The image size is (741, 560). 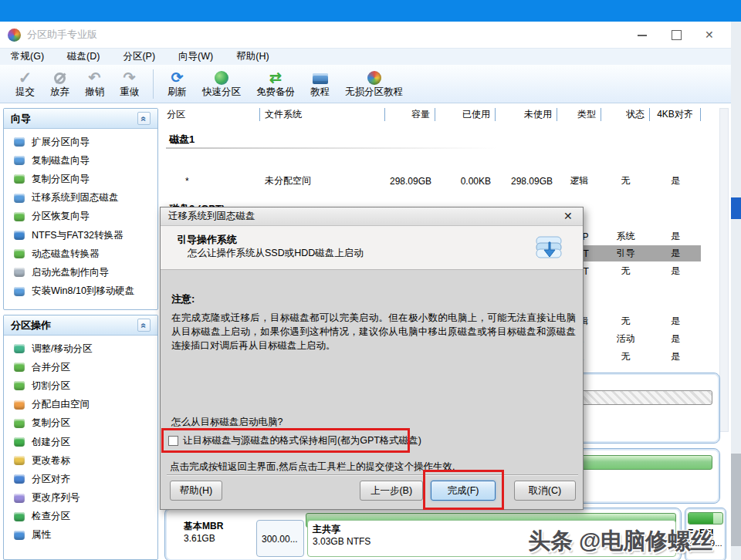 I want to click on dynamic-disk-icon, so click(x=19, y=254).